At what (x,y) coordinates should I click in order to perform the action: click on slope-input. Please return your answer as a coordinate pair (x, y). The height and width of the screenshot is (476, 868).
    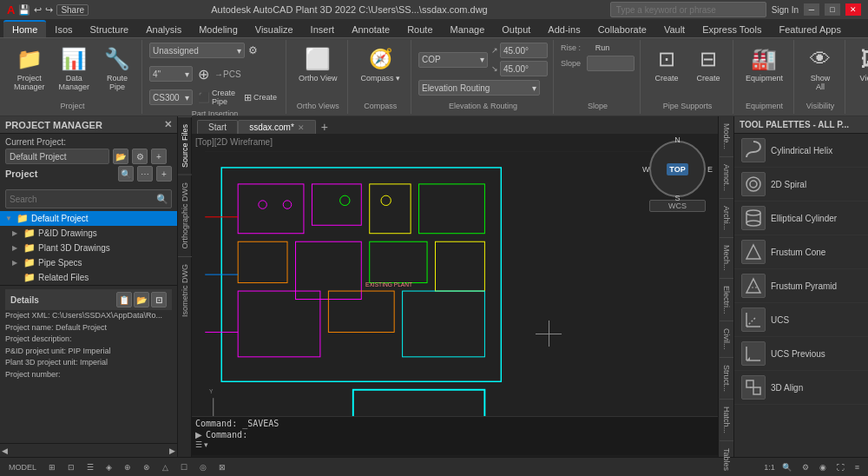
    Looking at the image, I should click on (611, 63).